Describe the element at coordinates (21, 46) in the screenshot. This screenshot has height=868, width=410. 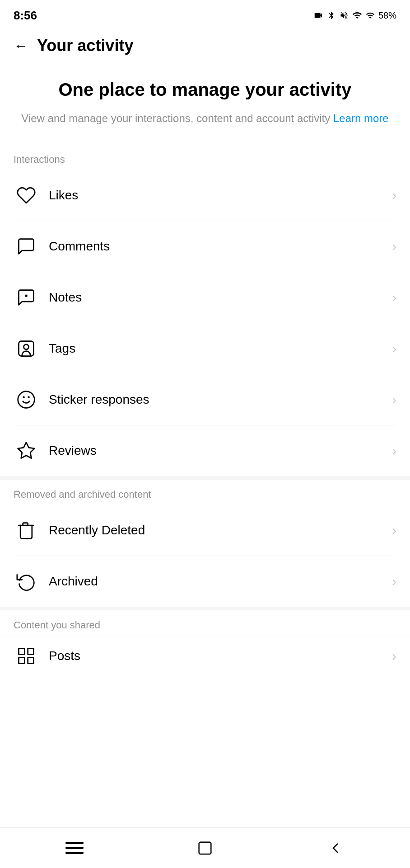
I see `back-button: ←` at that location.